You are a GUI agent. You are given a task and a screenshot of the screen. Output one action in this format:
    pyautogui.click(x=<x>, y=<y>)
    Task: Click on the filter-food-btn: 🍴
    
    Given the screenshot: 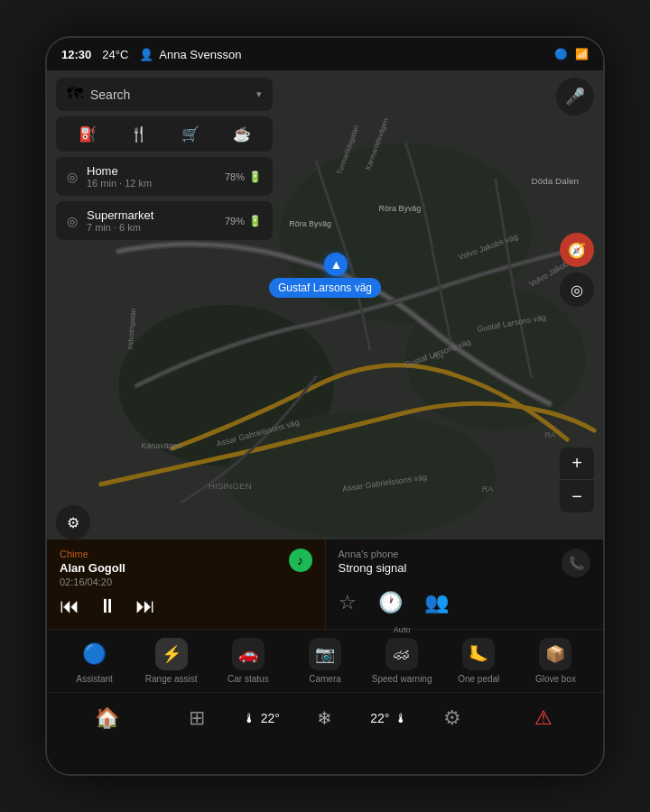 What is the action you would take?
    pyautogui.click(x=139, y=134)
    